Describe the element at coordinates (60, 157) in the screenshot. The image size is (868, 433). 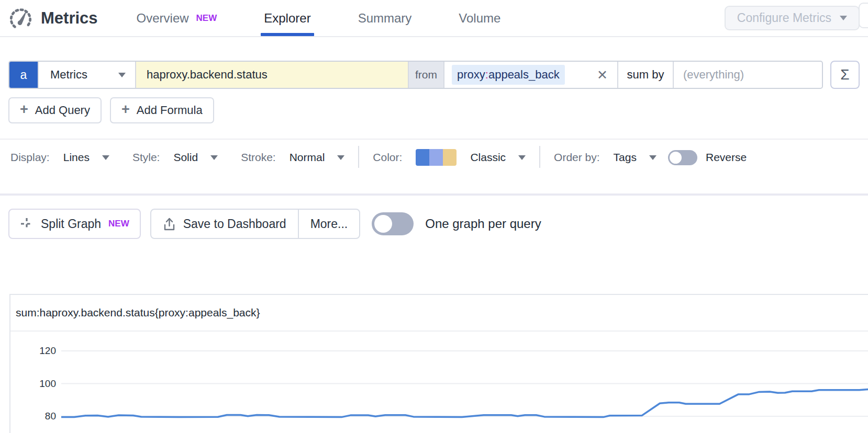
I see `display-option: Display: Lines` at that location.